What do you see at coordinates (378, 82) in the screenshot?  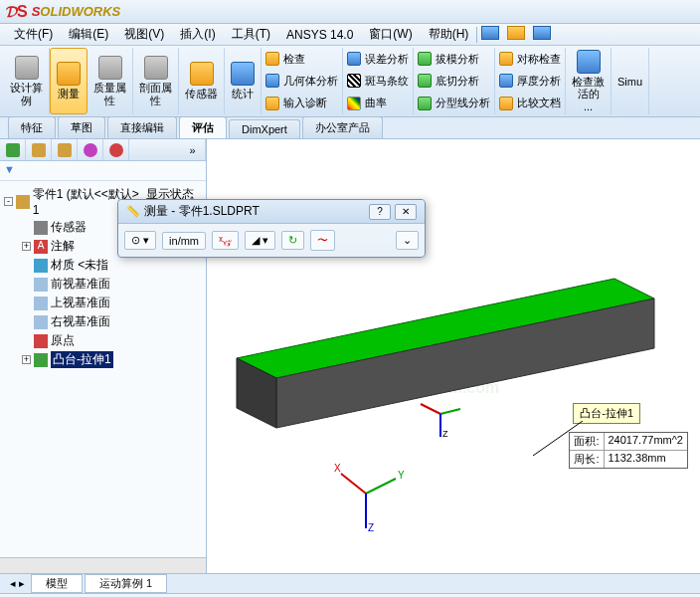 I see `ribbon-analysis-col: 误差分析 斑马条纹 曲率` at bounding box center [378, 82].